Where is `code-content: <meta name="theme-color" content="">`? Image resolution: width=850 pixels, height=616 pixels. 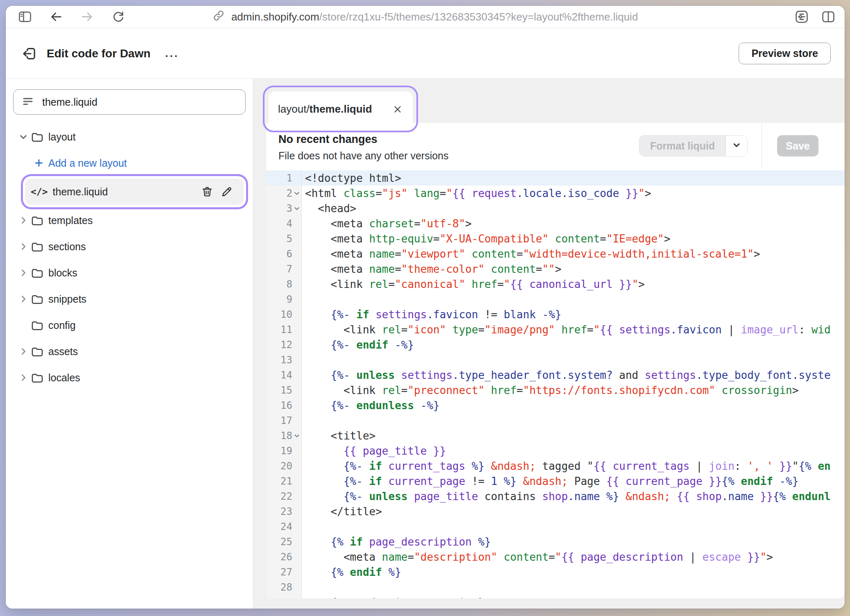
code-content: <meta name="theme-color" content=""> is located at coordinates (573, 269).